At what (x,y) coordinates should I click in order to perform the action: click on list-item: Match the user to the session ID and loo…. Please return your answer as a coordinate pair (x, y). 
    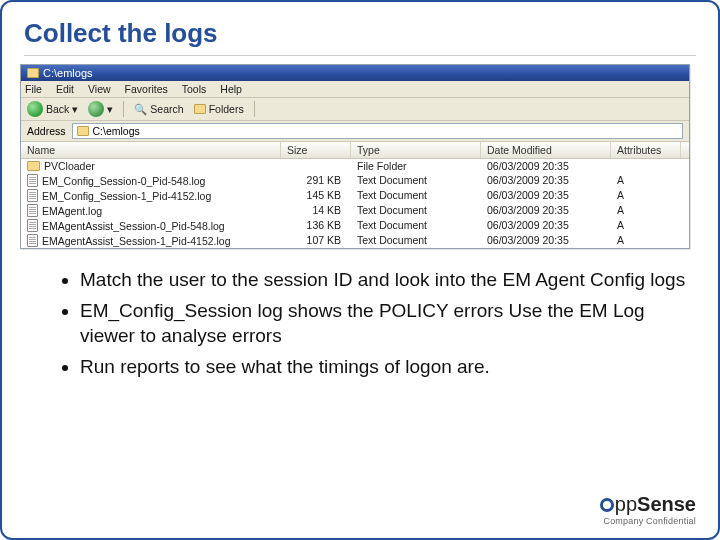
    Looking at the image, I should click on (388, 280).